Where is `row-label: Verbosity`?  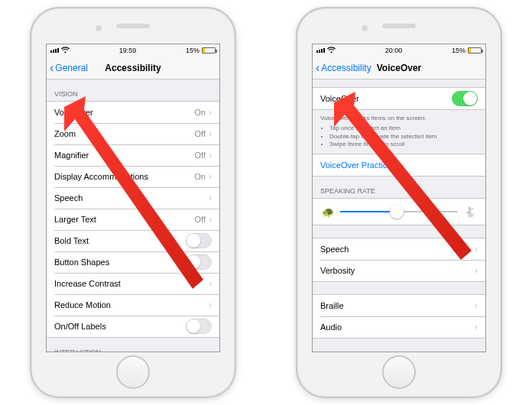
row-label: Verbosity is located at coordinates (397, 271).